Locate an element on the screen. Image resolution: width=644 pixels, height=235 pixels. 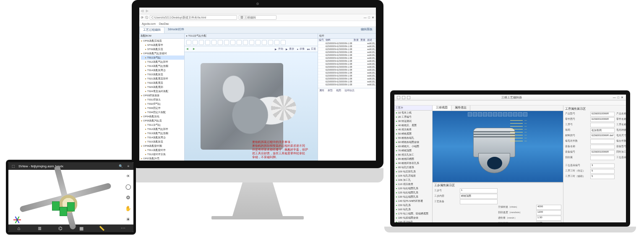
tree-item: 110 相关检查 is located at coordinates (414, 184).